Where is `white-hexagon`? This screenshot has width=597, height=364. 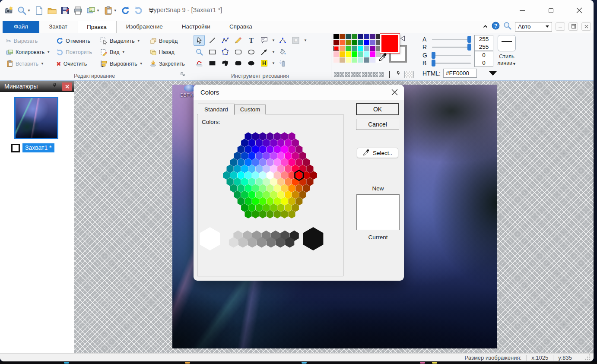
white-hexagon is located at coordinates (210, 239).